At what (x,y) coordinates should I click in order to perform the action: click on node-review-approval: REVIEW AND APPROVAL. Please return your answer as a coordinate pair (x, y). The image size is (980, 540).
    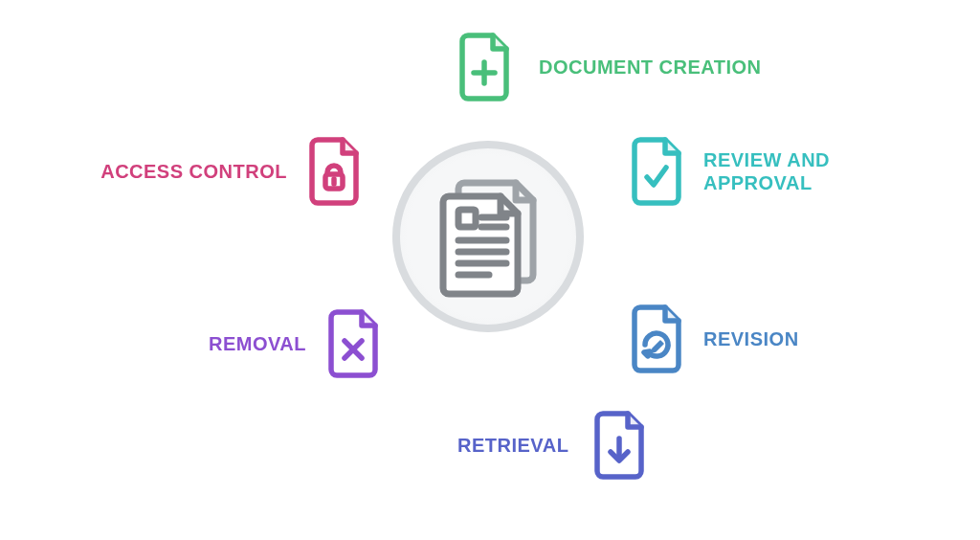
    Looking at the image, I should click on (746, 171).